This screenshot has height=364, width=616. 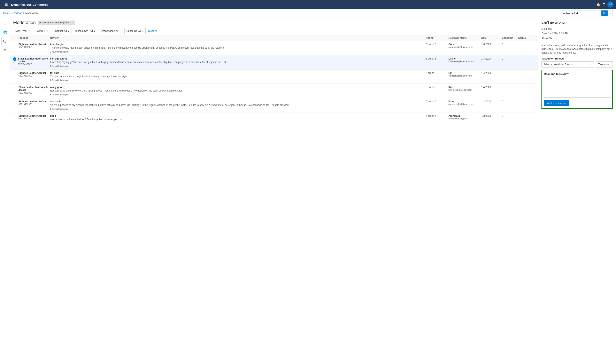 What do you see at coordinates (238, 118) in the screenshot?
I see `row-review: get it want a quick confidence builder? …` at bounding box center [238, 118].